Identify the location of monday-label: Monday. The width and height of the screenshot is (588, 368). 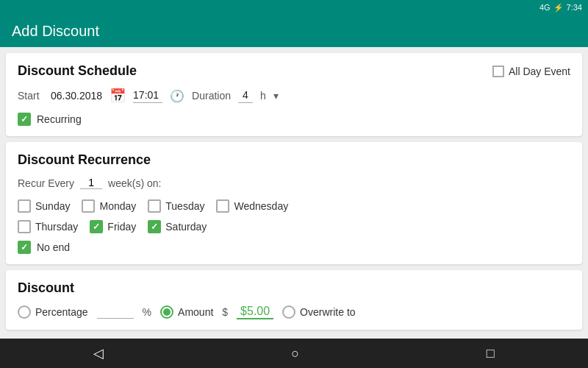
(118, 206).